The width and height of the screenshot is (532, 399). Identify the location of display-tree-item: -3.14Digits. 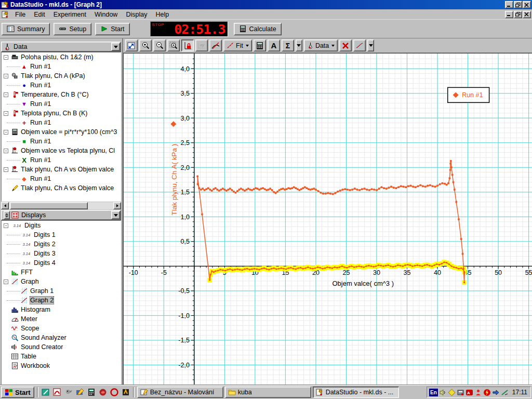
(61, 225).